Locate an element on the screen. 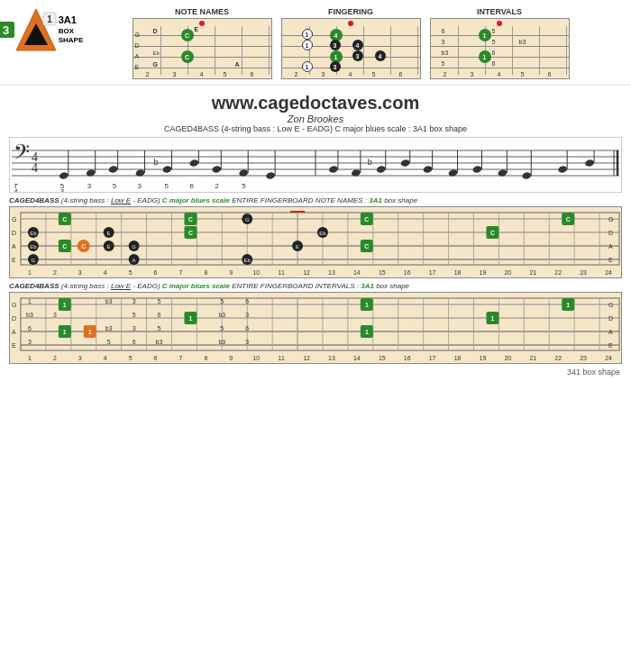  caged-number-badge: 3 is located at coordinates (7, 30).